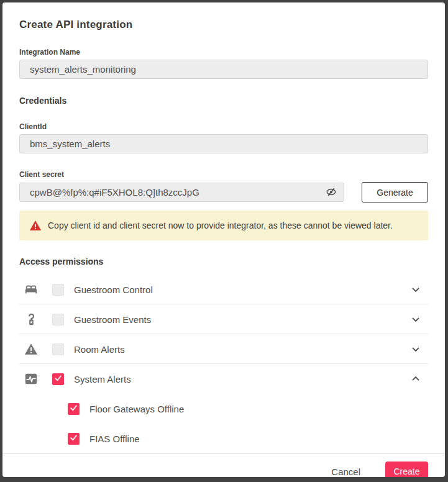 The image size is (448, 482). Describe the element at coordinates (58, 289) in the screenshot. I see `guestroom-control-checkbox` at that location.